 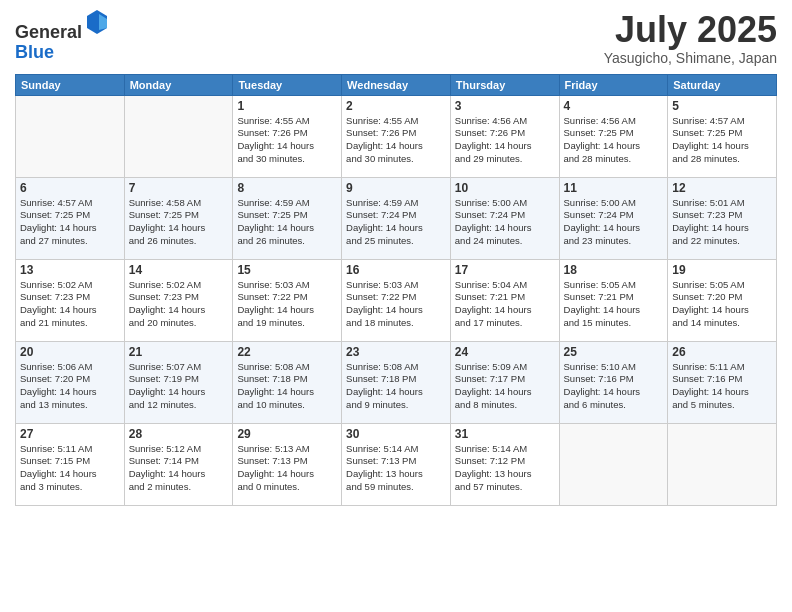 I want to click on day-number: 8, so click(x=287, y=188).